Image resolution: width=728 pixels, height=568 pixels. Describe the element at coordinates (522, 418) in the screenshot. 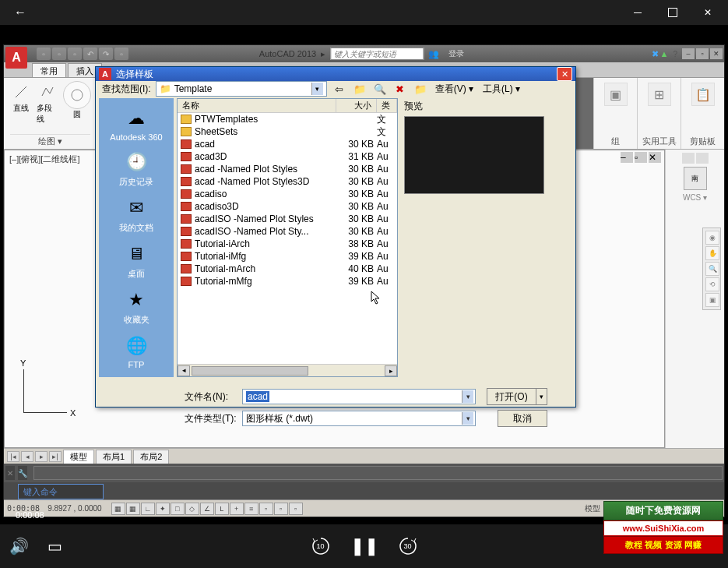

I see `cancel-button: 取消` at that location.